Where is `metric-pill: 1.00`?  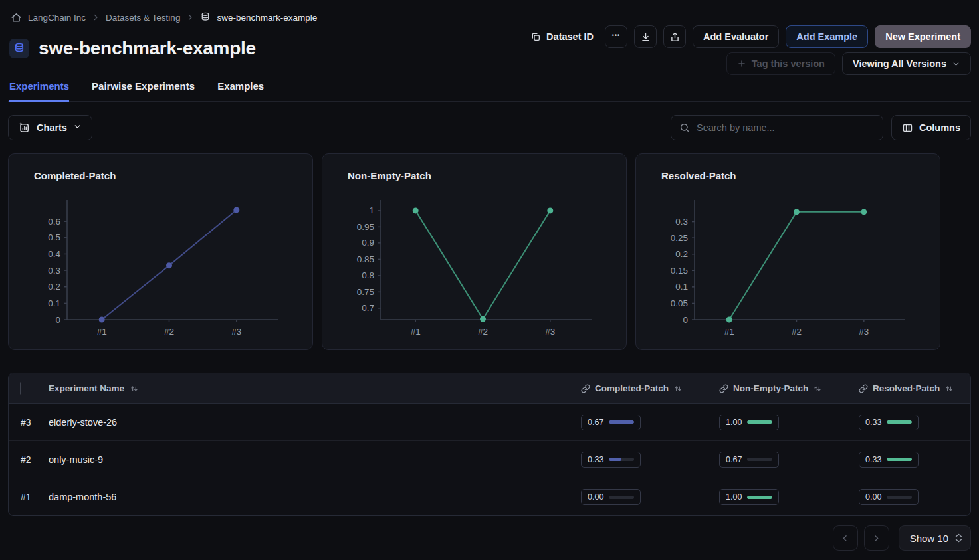 metric-pill: 1.00 is located at coordinates (749, 497).